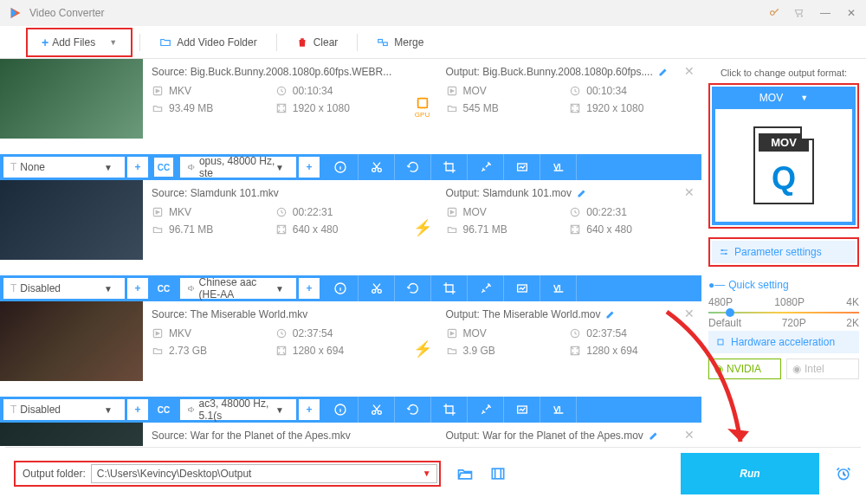 This screenshot has width=866, height=504. Describe the element at coordinates (570, 435) in the screenshot. I see `output-column: ✕Output: War for the Planet of the Apes.…` at that location.